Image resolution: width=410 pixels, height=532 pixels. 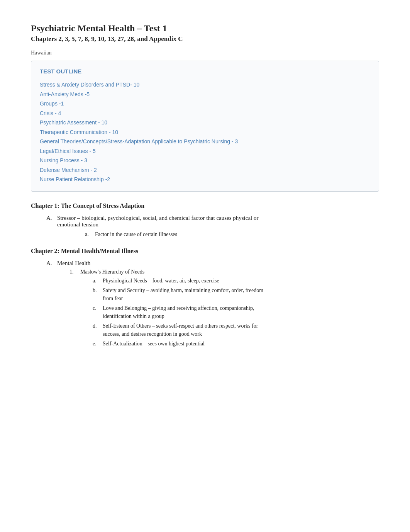 I want to click on chapter2-sub-3: d.Self-Esteem of Others – seeks self-res…, so click(x=236, y=330).